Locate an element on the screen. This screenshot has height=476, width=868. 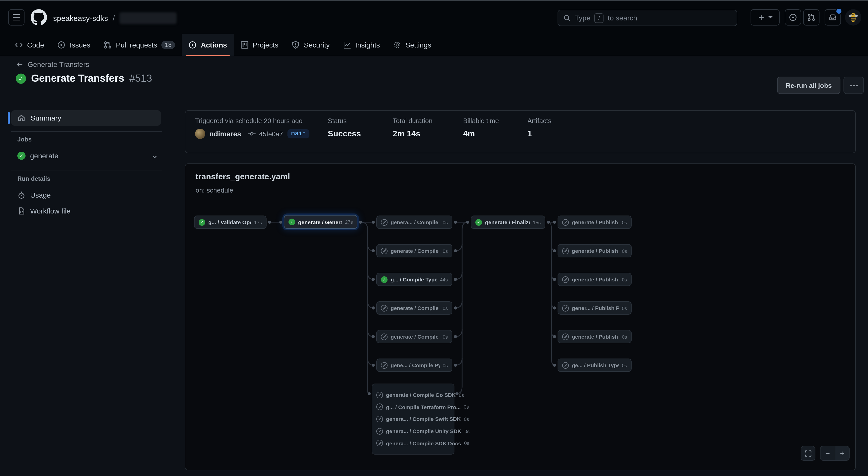
job-node-compile-java-sdk: generate / Compile Java SDK 0s is located at coordinates (414, 251).